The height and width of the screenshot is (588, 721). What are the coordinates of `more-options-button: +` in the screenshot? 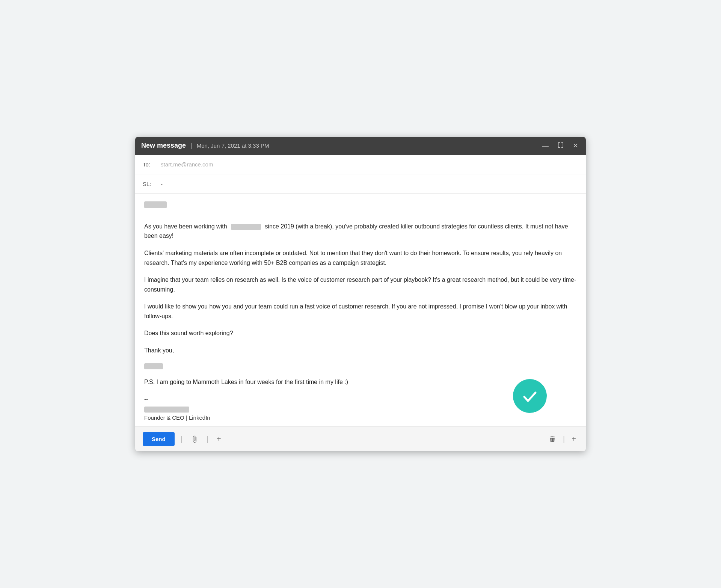 It's located at (219, 439).